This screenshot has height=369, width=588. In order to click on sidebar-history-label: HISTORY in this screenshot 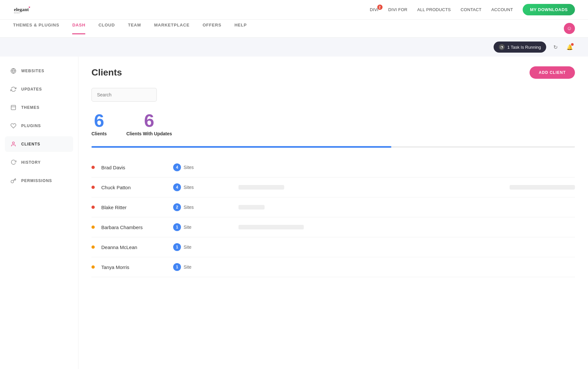, I will do `click(31, 162)`.